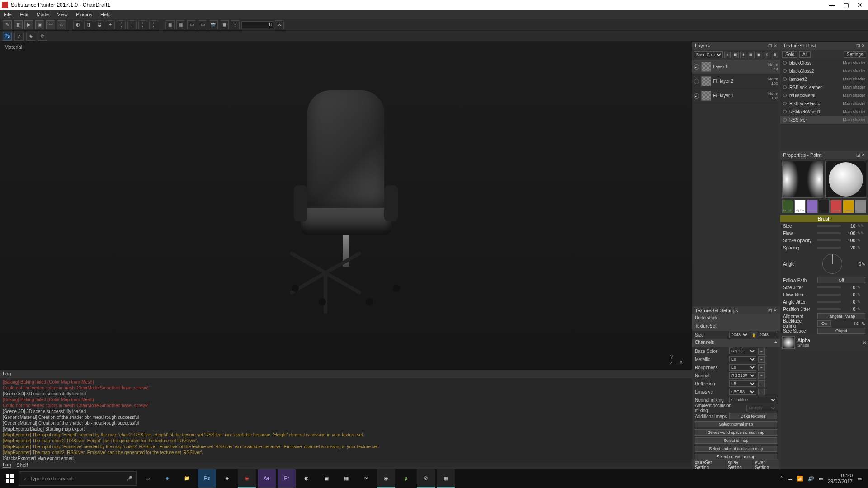  Describe the element at coordinates (829, 240) in the screenshot. I see `opacity-slider` at that location.